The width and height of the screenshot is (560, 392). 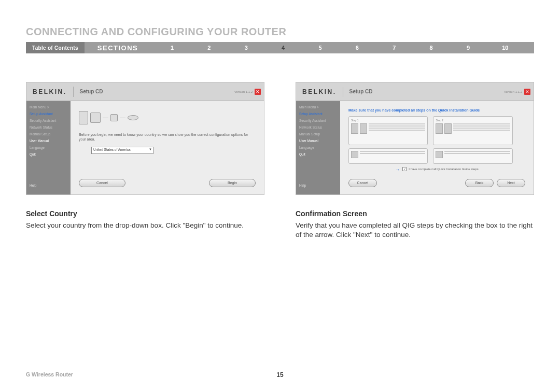 I want to click on caption-body-right: Verify that you have completed all QIG s…, so click(x=415, y=230).